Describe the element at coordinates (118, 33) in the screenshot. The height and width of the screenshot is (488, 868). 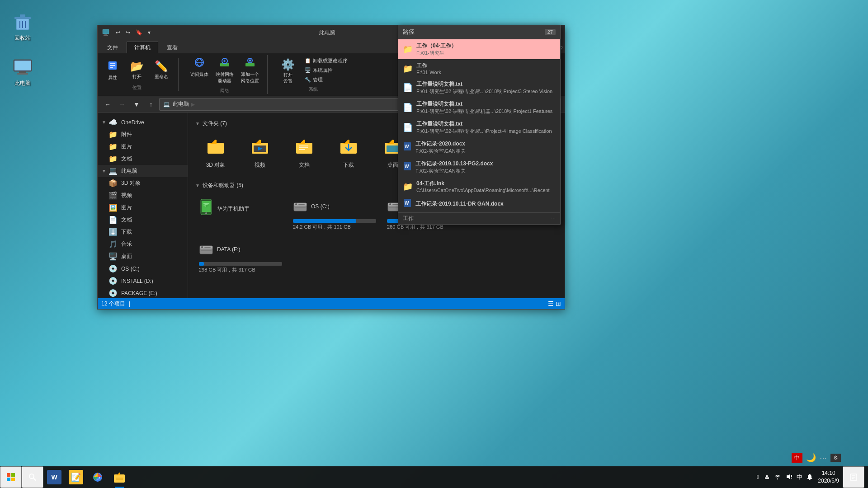
I see `qat-undo: ↩` at that location.